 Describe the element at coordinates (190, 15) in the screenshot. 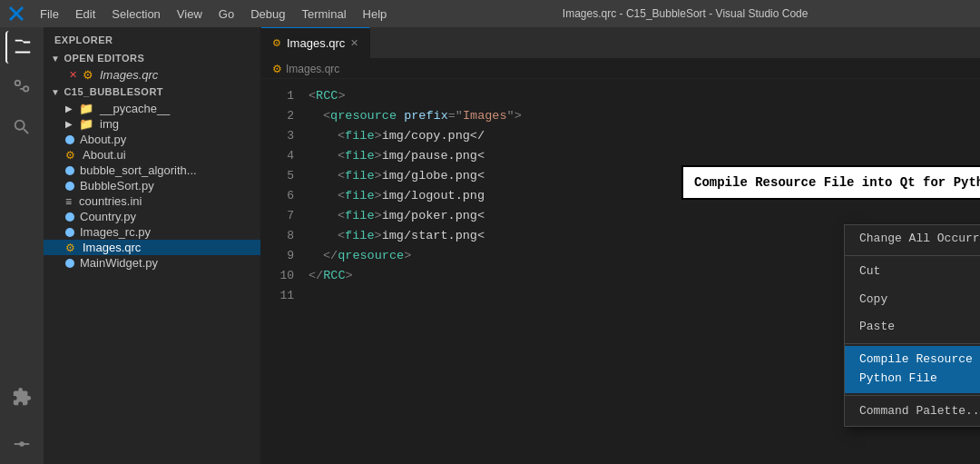

I see `menu-view: View` at that location.